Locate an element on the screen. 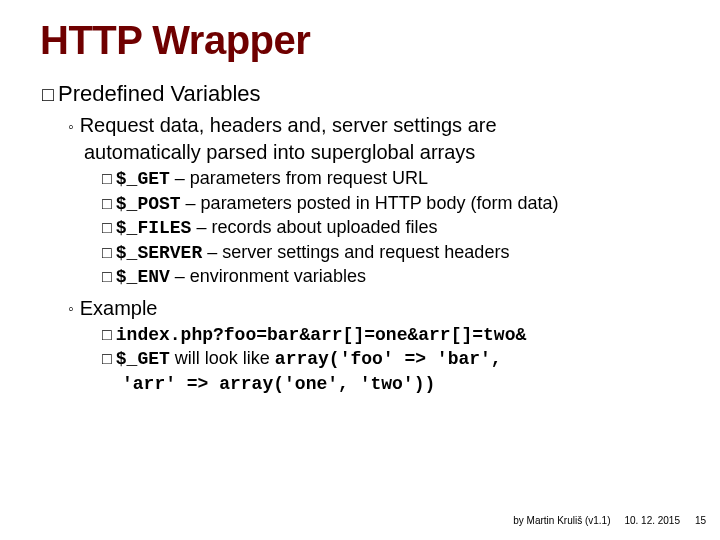 Image resolution: width=720 pixels, height=540 pixels. var-desc: – environment variables is located at coordinates (268, 276).